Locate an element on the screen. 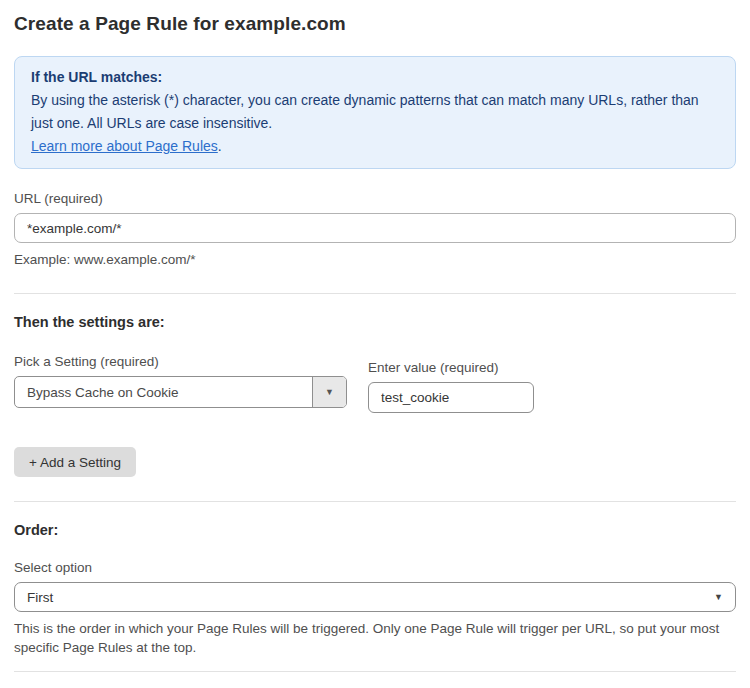 This screenshot has height=688, width=750. url-helper-text: Example: www.example.com/* is located at coordinates (375, 260).